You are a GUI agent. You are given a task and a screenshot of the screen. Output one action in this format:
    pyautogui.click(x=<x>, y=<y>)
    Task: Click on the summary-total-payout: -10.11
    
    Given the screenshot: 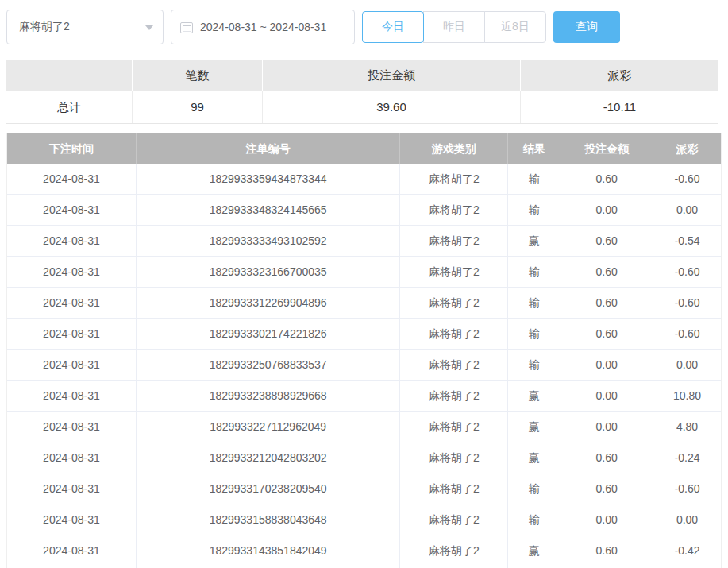 What is the action you would take?
    pyautogui.click(x=619, y=107)
    